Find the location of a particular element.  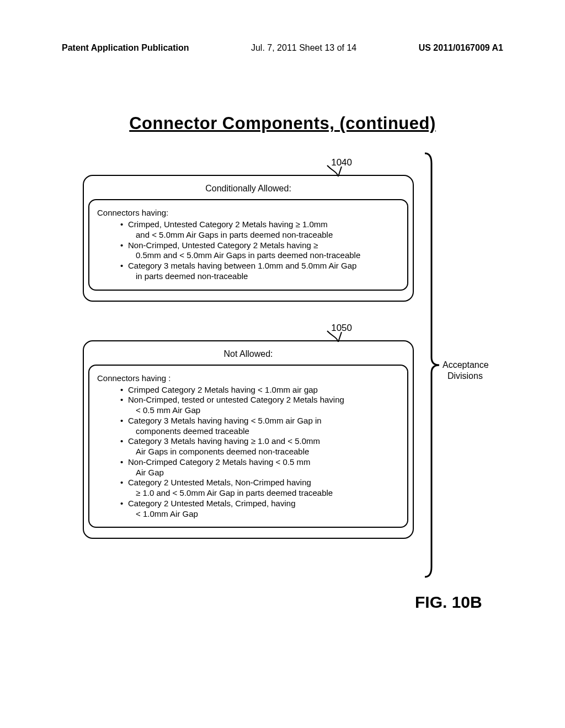

acceptance-divisions-label: Acceptance Divisions is located at coordinates (466, 371).